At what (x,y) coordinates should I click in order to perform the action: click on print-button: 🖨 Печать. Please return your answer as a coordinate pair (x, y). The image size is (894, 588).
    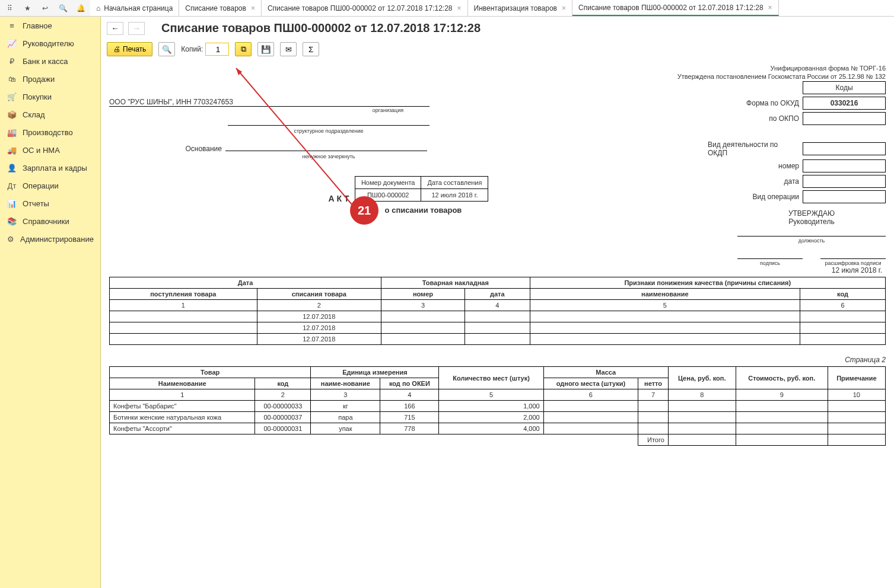
    Looking at the image, I should click on (129, 49).